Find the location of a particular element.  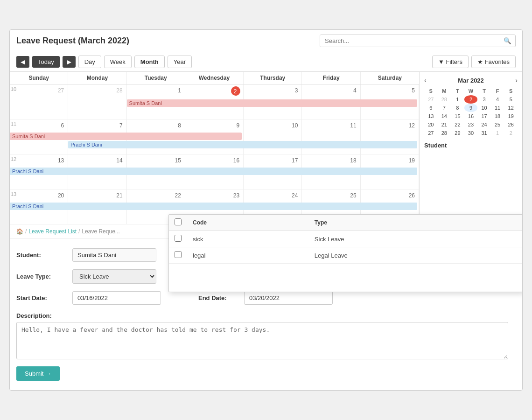

student-field is located at coordinates (114, 255).